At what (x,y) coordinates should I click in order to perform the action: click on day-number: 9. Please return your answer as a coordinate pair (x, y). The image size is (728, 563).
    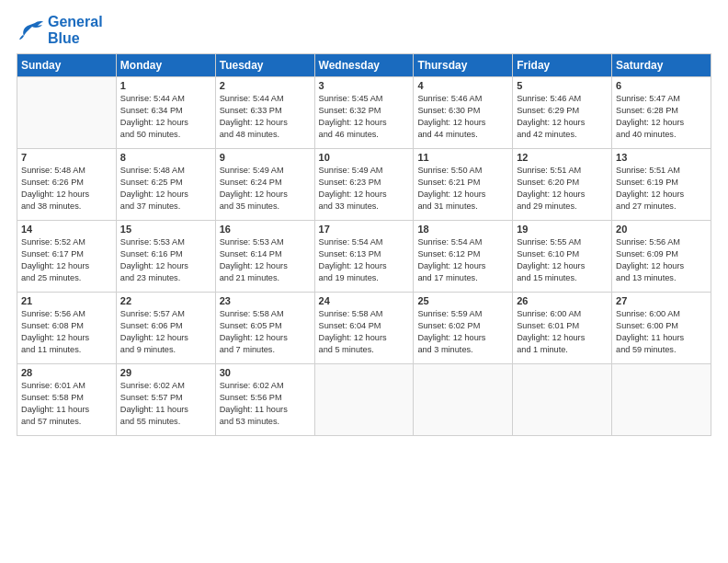
    Looking at the image, I should click on (265, 157).